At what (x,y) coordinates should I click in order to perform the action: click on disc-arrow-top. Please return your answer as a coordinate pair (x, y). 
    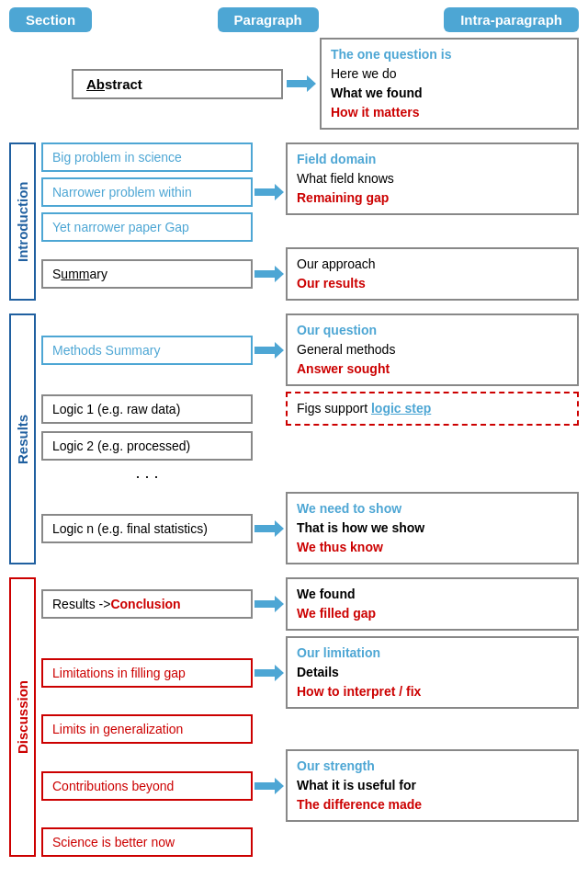
    Looking at the image, I should click on (269, 604).